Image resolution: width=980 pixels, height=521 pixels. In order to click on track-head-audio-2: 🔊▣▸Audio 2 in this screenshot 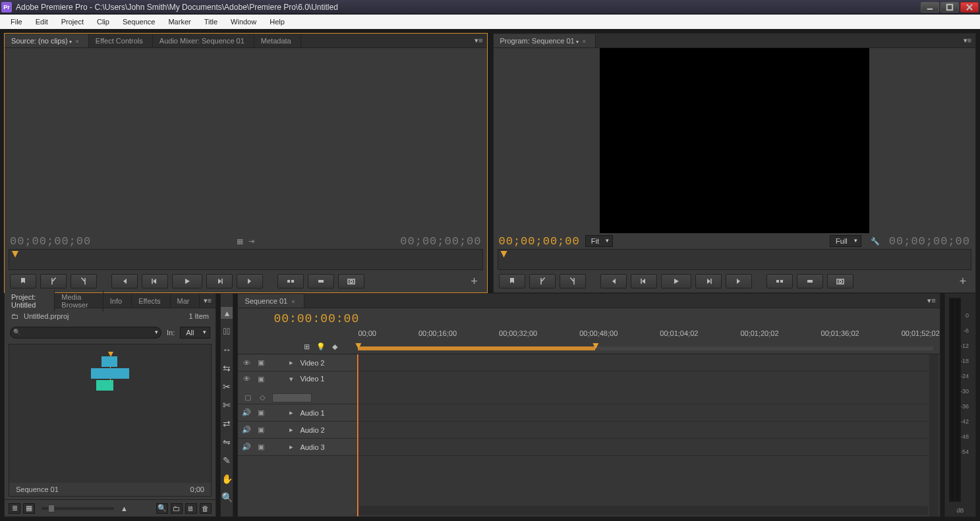, I will do `click(298, 430)`.